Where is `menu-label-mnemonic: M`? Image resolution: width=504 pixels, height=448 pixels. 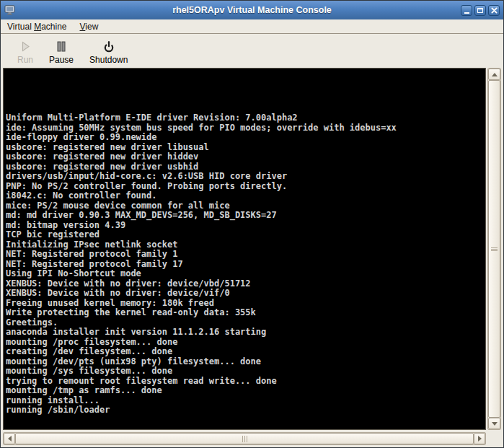 menu-label-mnemonic: M is located at coordinates (37, 27).